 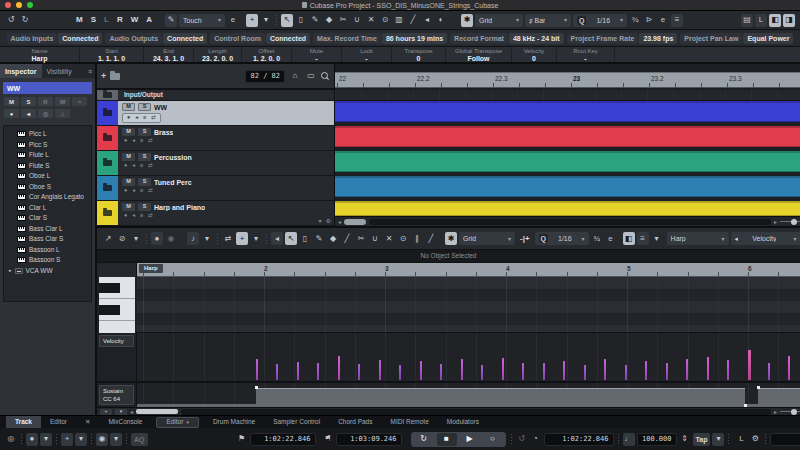 I want to click on infoline-col-root-key: Root Key-, so click(x=586, y=54).